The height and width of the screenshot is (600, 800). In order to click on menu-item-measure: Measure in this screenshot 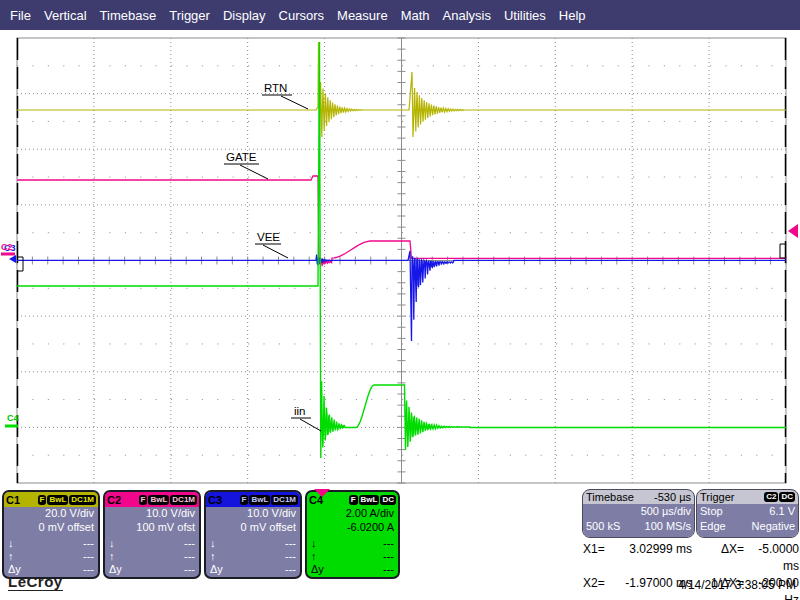, I will do `click(362, 16)`.